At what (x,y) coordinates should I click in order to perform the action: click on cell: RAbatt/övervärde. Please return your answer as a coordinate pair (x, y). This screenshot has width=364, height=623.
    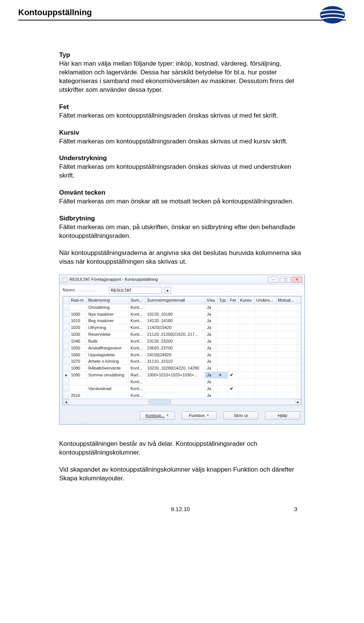
    Looking at the image, I should click on (108, 368).